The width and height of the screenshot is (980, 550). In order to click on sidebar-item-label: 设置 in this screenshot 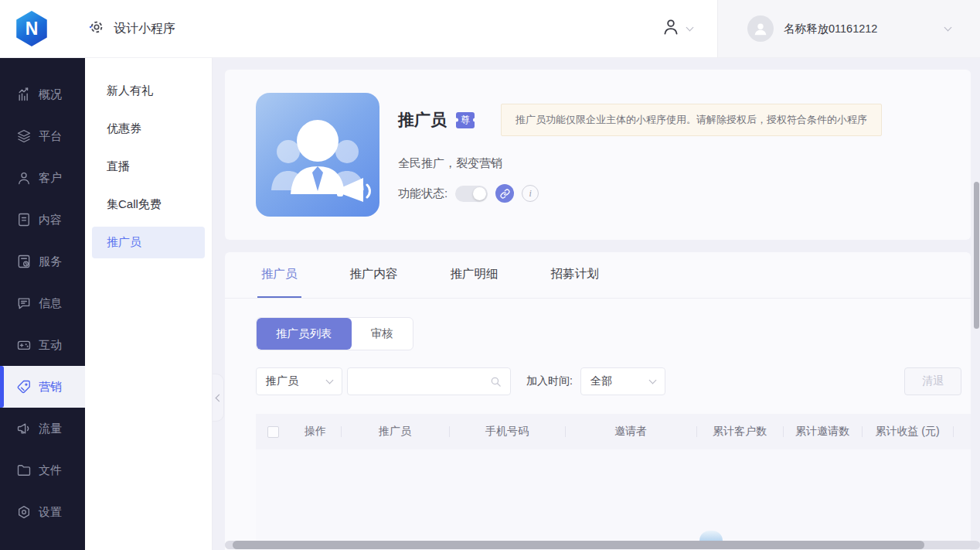, I will do `click(50, 512)`.